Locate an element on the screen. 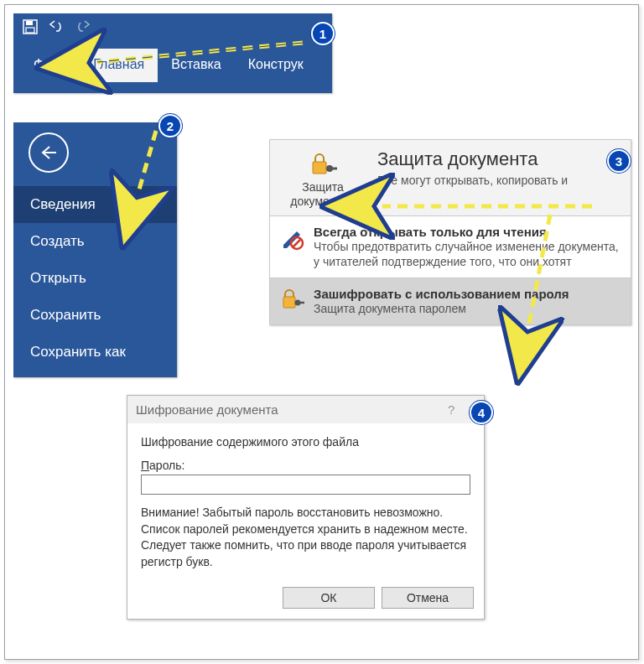 This screenshot has height=664, width=644. dialog-warning: Внимание! Забытый пароль восстановить не… is located at coordinates (305, 537).